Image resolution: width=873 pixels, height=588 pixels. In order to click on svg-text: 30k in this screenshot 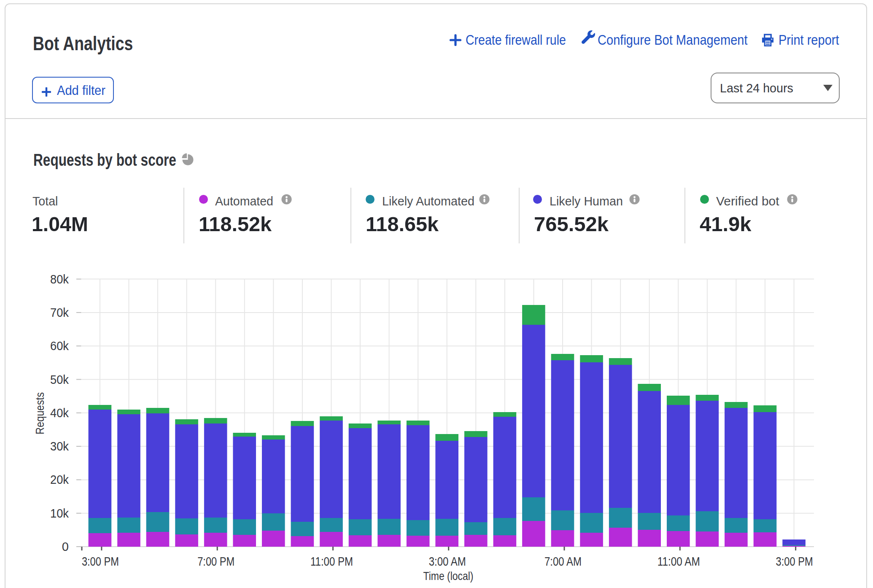, I will do `click(59, 446)`.